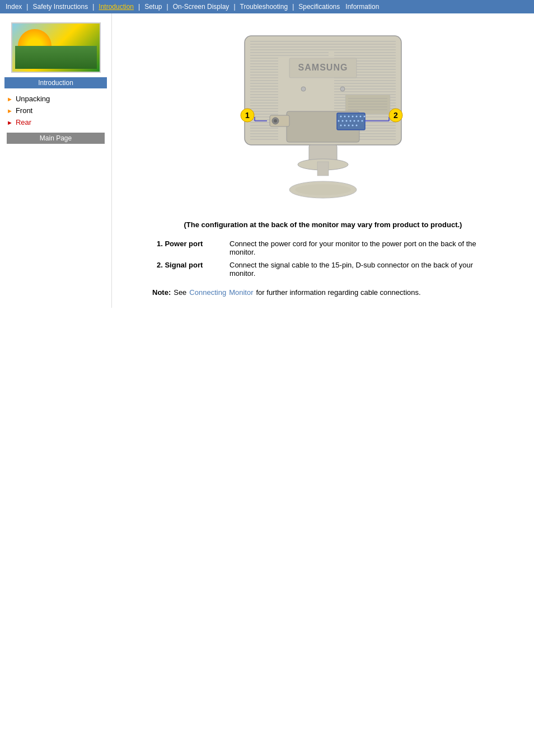 This screenshot has height=756, width=534. Describe the element at coordinates (359, 248) in the screenshot. I see `port-desc-1: Connect the power cord for your monitor …` at that location.